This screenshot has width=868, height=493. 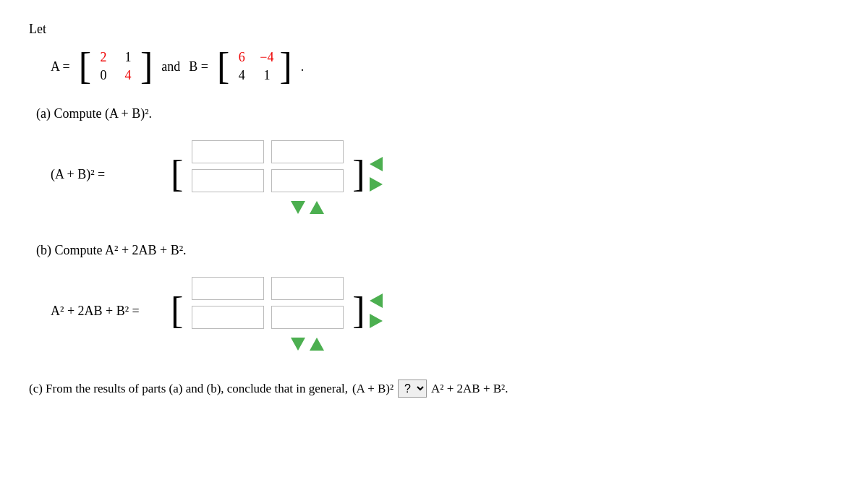 What do you see at coordinates (146, 67) in the screenshot?
I see `bracket-right-a: ]` at bounding box center [146, 67].